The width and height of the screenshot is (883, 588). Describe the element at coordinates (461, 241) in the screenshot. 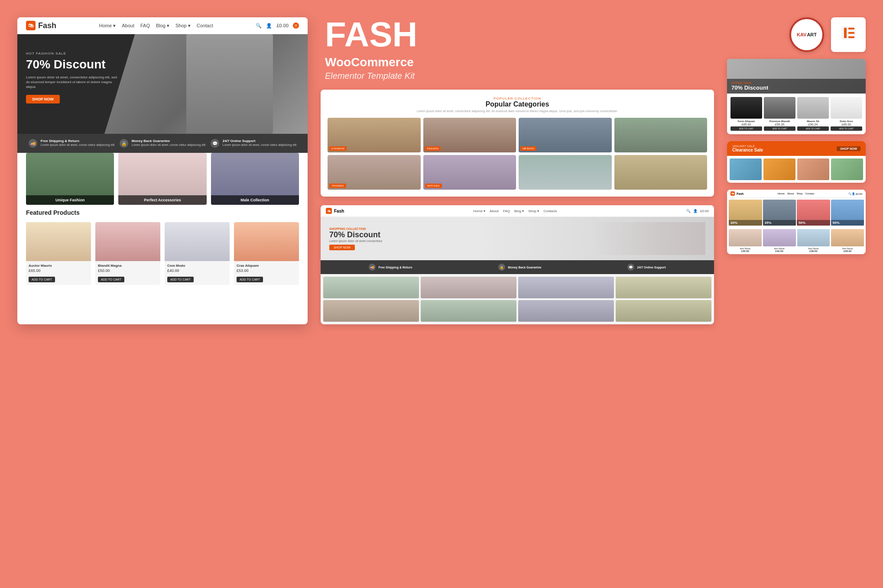

I see `ss2-hero-subtitle: Lorem ipsum dolor sit amet consectetur` at that location.